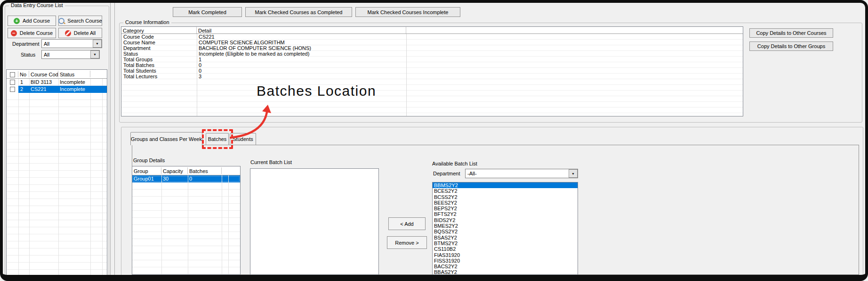 This screenshot has height=281, width=868. I want to click on cell-category: Department, so click(159, 48).